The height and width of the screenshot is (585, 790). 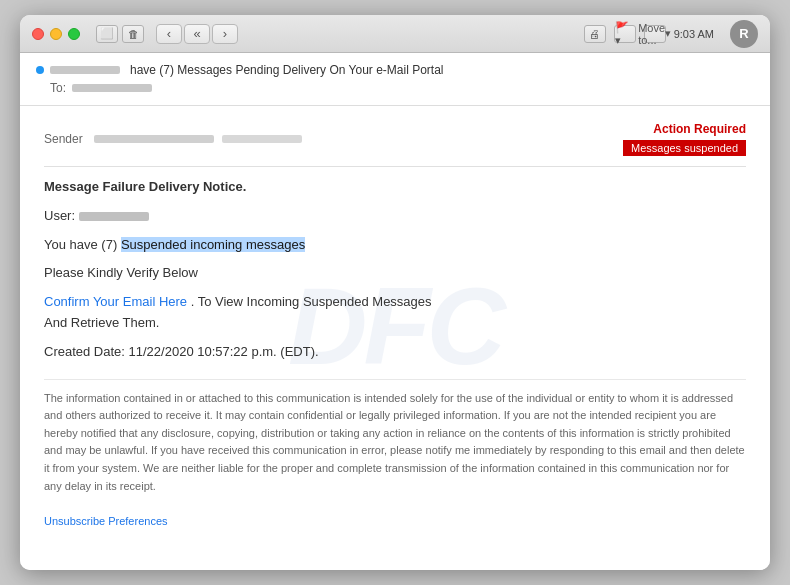 I want to click on messages-suspended-badge: Messages suspended, so click(x=684, y=148).